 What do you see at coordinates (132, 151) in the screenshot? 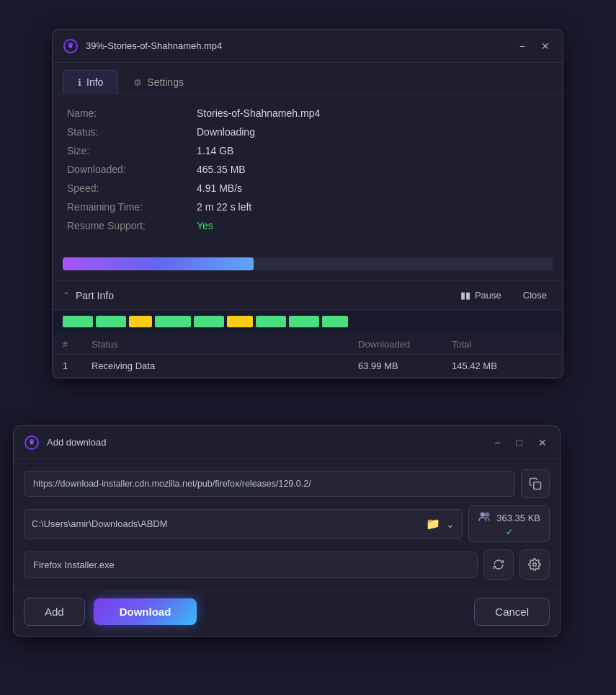
I see `size-label: Size:` at bounding box center [132, 151].